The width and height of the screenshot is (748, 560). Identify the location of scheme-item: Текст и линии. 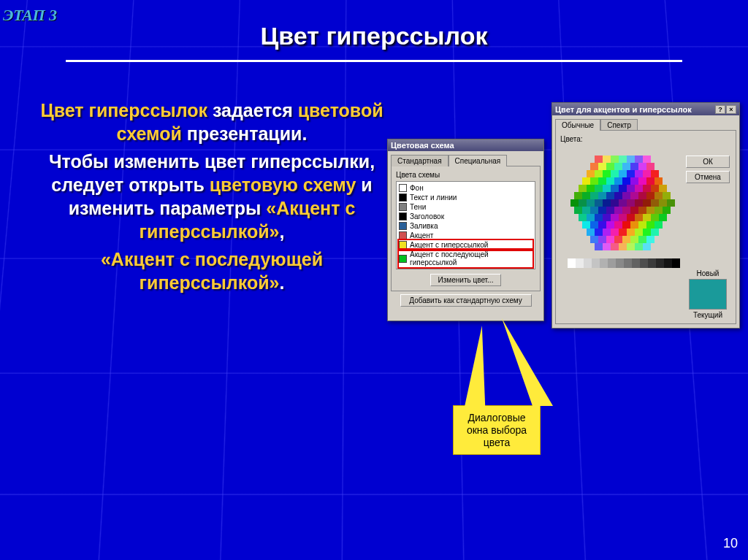
(466, 197).